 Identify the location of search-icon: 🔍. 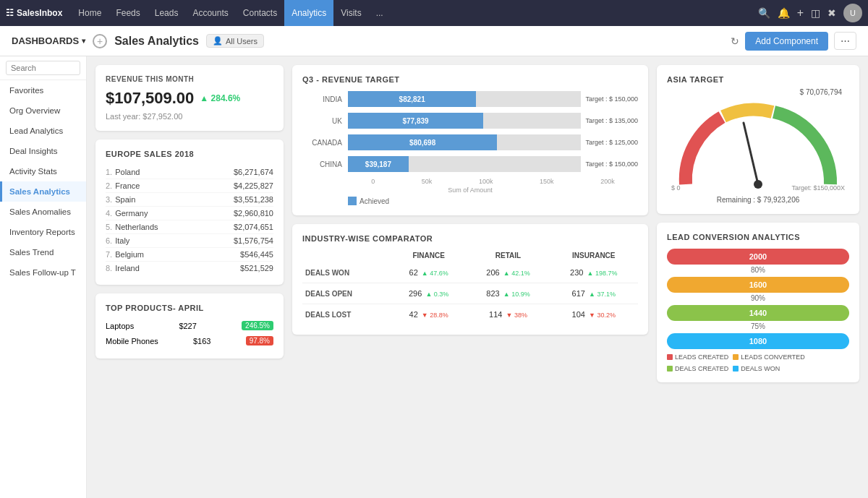
(764, 13).